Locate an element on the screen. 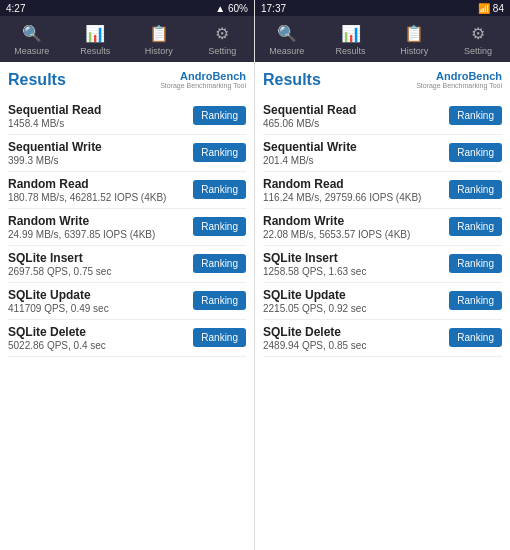 The width and height of the screenshot is (510, 550). bench-row: Random Write24.99 MB/s, 6397.85 IOPS (4K… is located at coordinates (127, 228).